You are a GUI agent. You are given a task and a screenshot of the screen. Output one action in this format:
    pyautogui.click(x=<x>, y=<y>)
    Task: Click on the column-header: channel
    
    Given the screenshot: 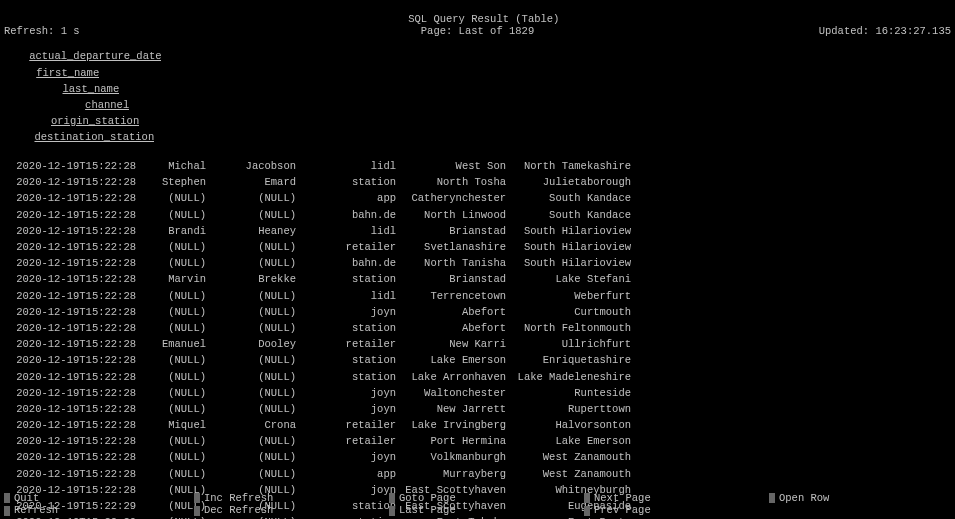 What is the action you would take?
    pyautogui.click(x=79, y=106)
    